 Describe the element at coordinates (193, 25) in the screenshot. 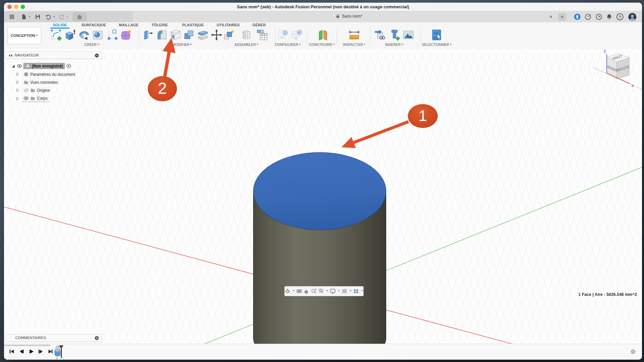

I see `tab-plastique: PLASTIQUE` at that location.